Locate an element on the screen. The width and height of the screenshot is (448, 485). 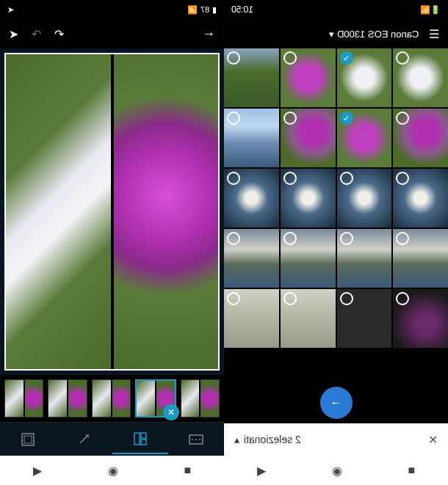
status-left: ➤ is located at coordinates (10, 10).